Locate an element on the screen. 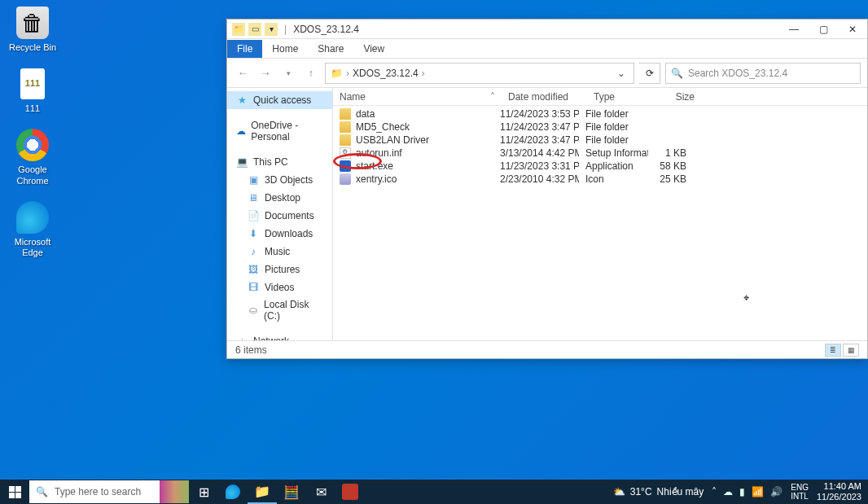  search-input: 🔍 Search XDOS_23.12.4 is located at coordinates (763, 73).